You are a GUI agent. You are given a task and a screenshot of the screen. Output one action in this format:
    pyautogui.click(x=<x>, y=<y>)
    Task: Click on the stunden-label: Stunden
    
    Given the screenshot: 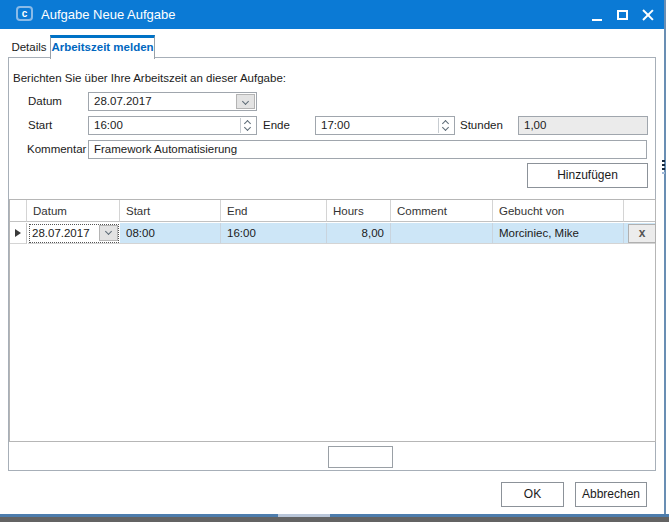 What is the action you would take?
    pyautogui.click(x=482, y=126)
    